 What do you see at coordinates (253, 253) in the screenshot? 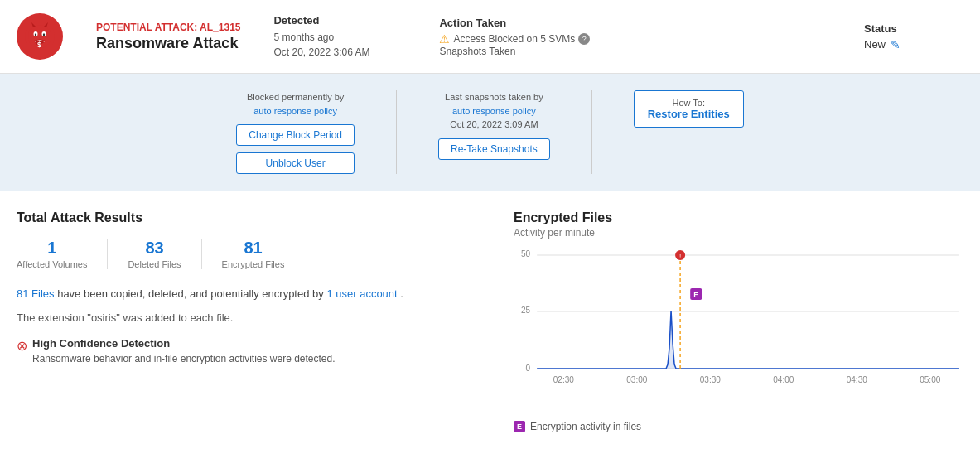
I see `encrypted-files-stat: 81 Encrypted Files` at bounding box center [253, 253].